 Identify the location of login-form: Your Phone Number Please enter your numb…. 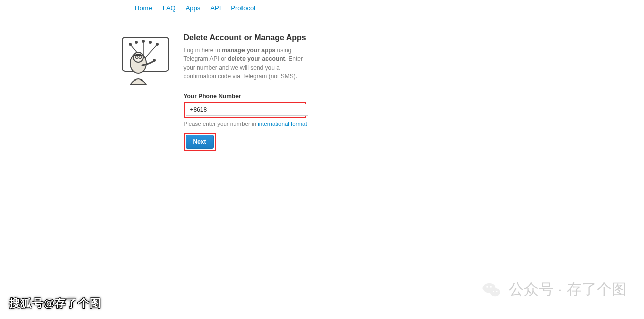
(246, 122).